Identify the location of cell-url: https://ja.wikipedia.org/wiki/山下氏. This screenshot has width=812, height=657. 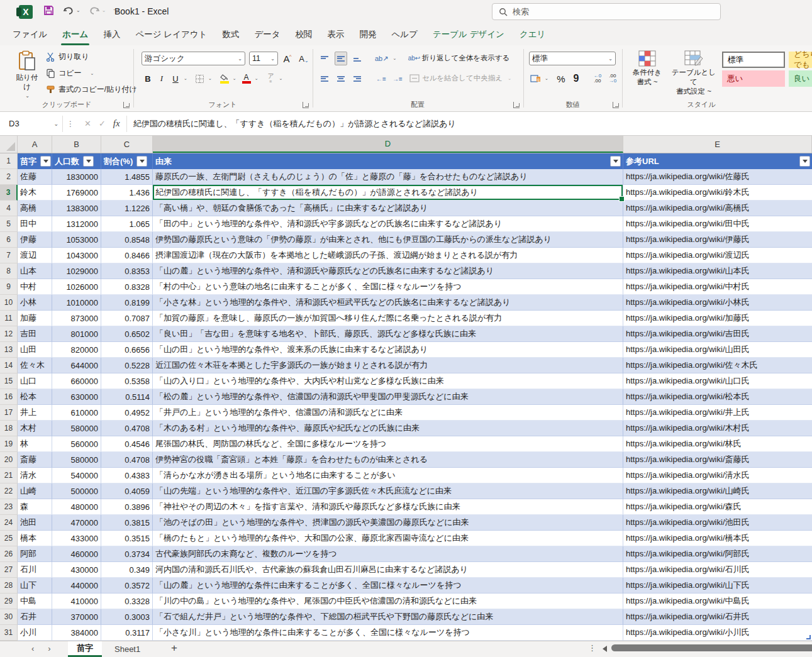
(718, 586).